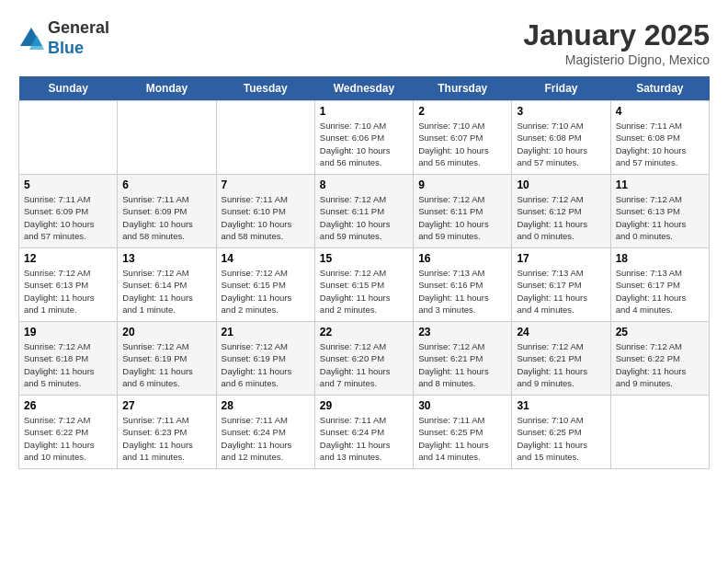  Describe the element at coordinates (166, 438) in the screenshot. I see `cell-info: Sunrise: 7:11 AM Sunset: 6:23 PM Dayligh…` at that location.